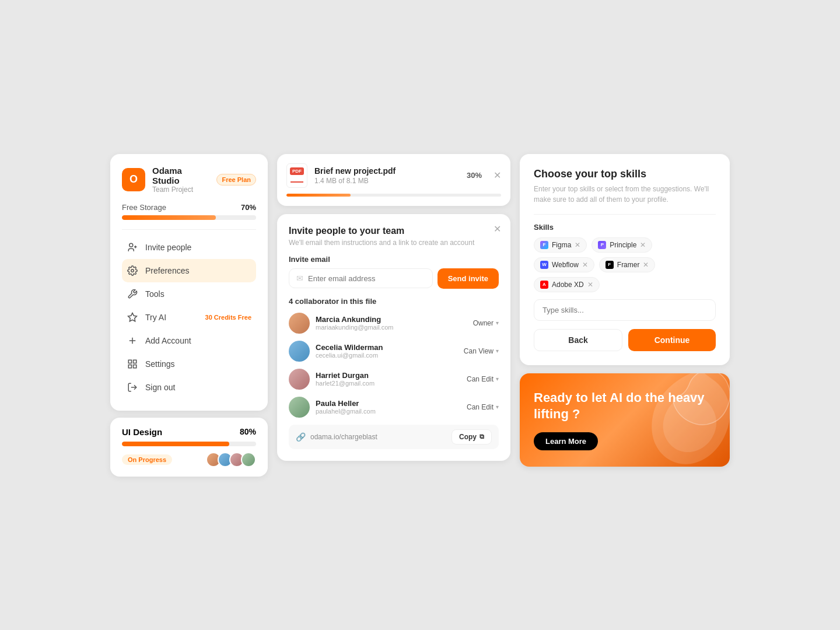 The height and width of the screenshot is (630, 840). Describe the element at coordinates (181, 190) in the screenshot. I see `profile-subtitle: Team Project` at that location.